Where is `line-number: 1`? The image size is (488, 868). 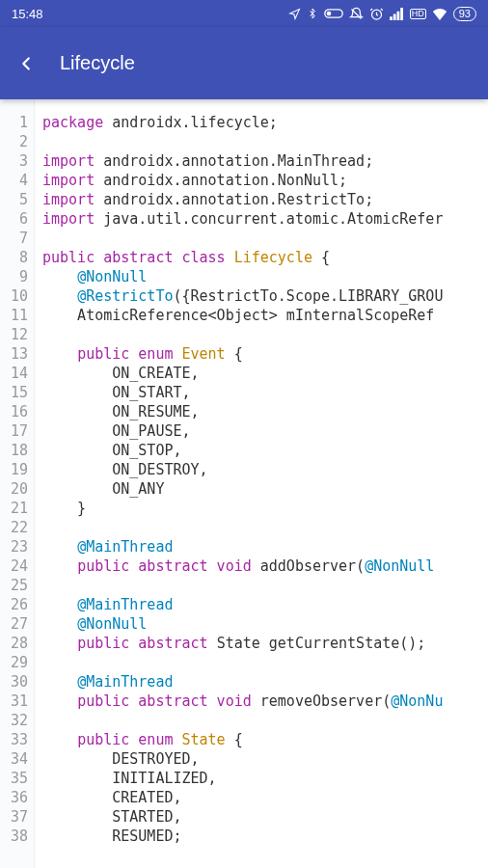 line-number: 1 is located at coordinates (14, 122).